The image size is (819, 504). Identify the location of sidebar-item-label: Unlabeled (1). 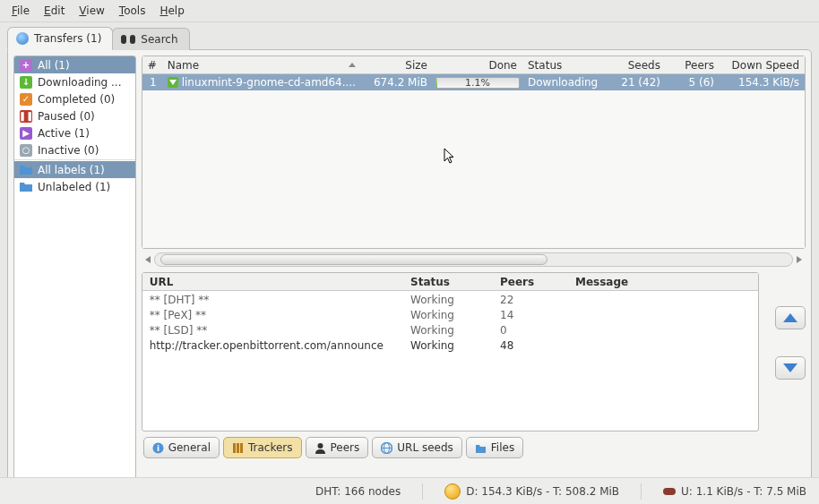
(73, 187).